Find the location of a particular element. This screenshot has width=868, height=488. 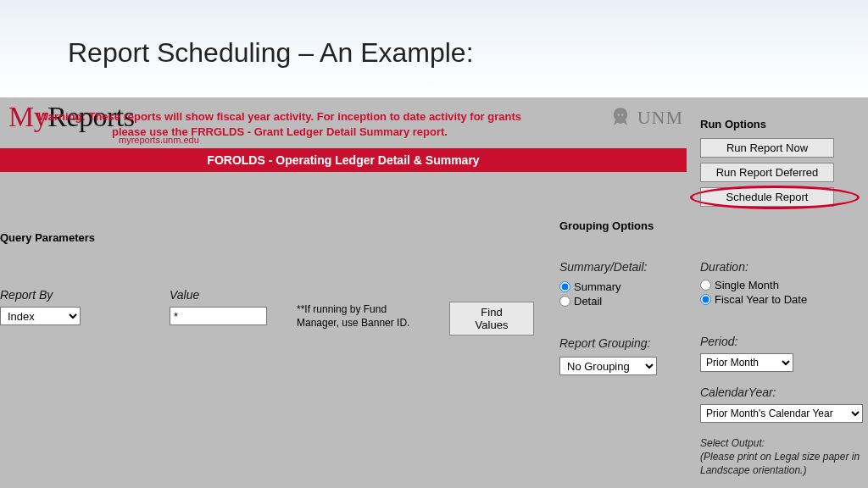

calendar-label: CalendarYear: is located at coordinates (782, 392).